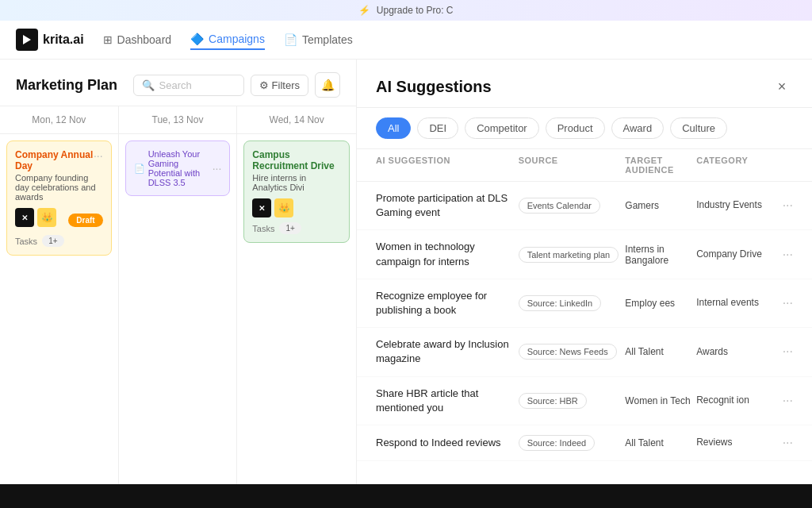 This screenshot has height=508, width=812. Describe the element at coordinates (780, 352) in the screenshot. I see `row-menu-3: ···` at that location.